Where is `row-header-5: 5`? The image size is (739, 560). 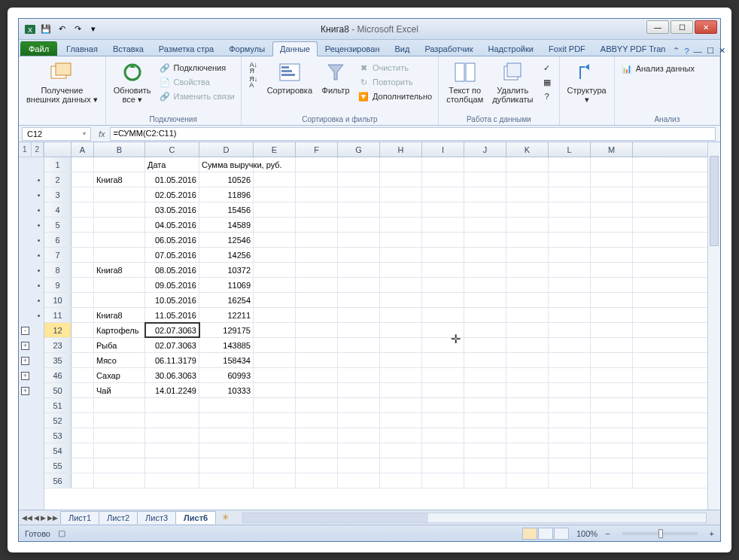 row-header-5: 5 is located at coordinates (58, 224).